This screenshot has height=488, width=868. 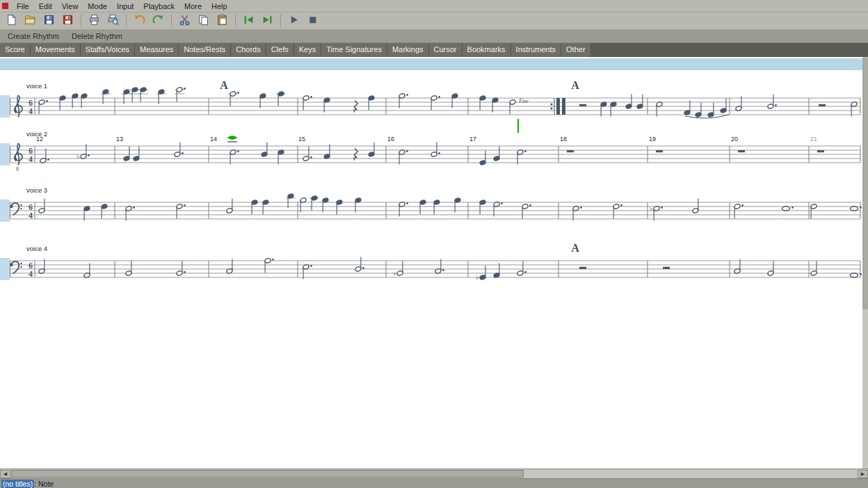 I want to click on command-measures: Measures, so click(x=157, y=50).